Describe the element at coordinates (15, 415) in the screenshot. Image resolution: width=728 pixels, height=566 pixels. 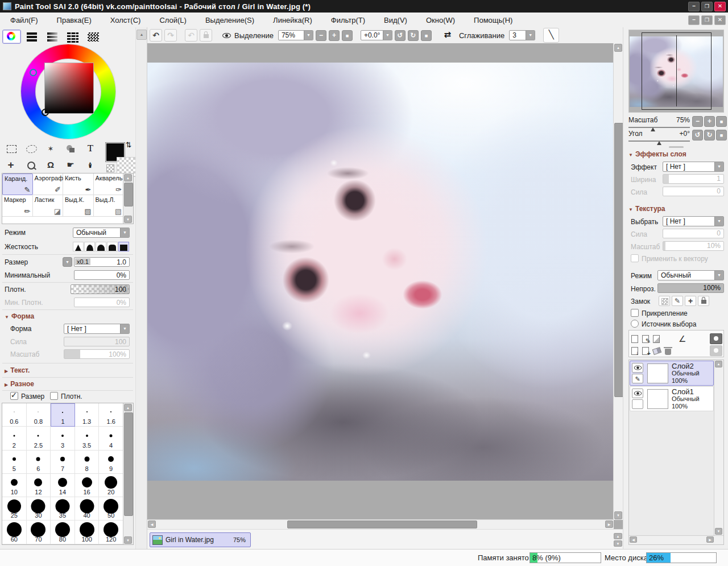
I see `size-cell-0.6: 0.6` at that location.